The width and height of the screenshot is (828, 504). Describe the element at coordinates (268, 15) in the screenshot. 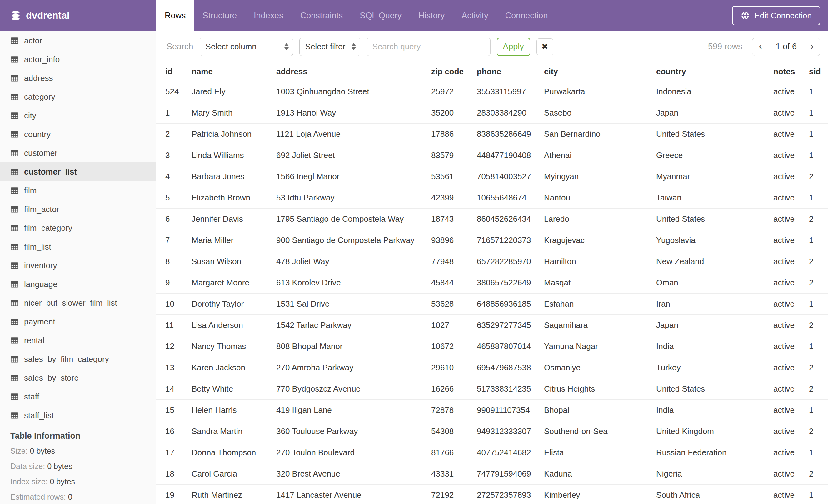

I see `tab-indexes: Indexes` at that location.